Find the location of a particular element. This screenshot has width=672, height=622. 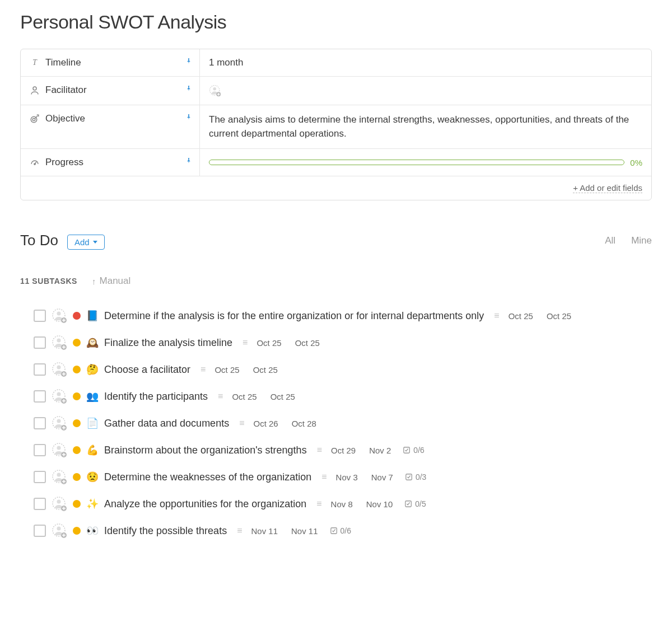

task-title: Brainstorm about the organization's stre… is located at coordinates (206, 450).